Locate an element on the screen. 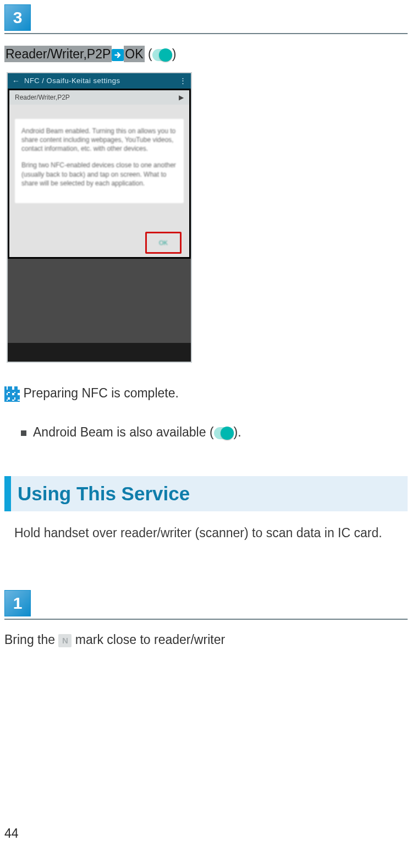  step1-text-after: mark close to reader/writer is located at coordinates (150, 640).